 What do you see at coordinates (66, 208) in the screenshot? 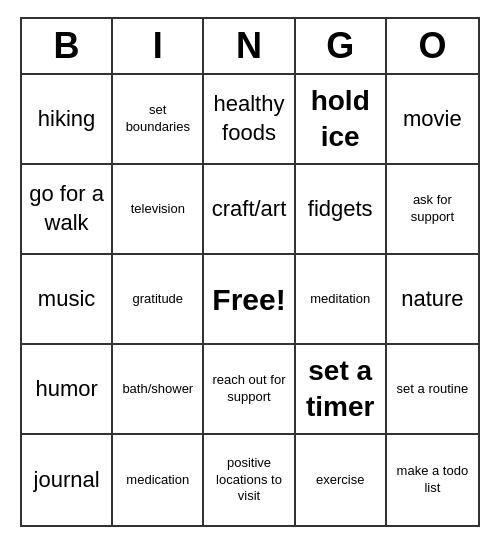
I see `cell-text: go for a walk` at bounding box center [66, 208].